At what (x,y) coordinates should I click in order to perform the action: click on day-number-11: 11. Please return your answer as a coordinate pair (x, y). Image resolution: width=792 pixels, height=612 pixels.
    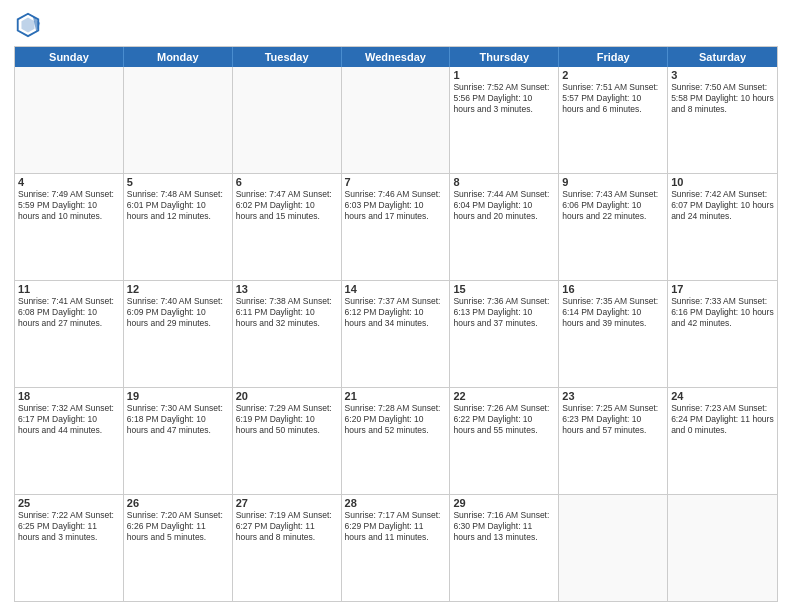
    Looking at the image, I should click on (69, 289).